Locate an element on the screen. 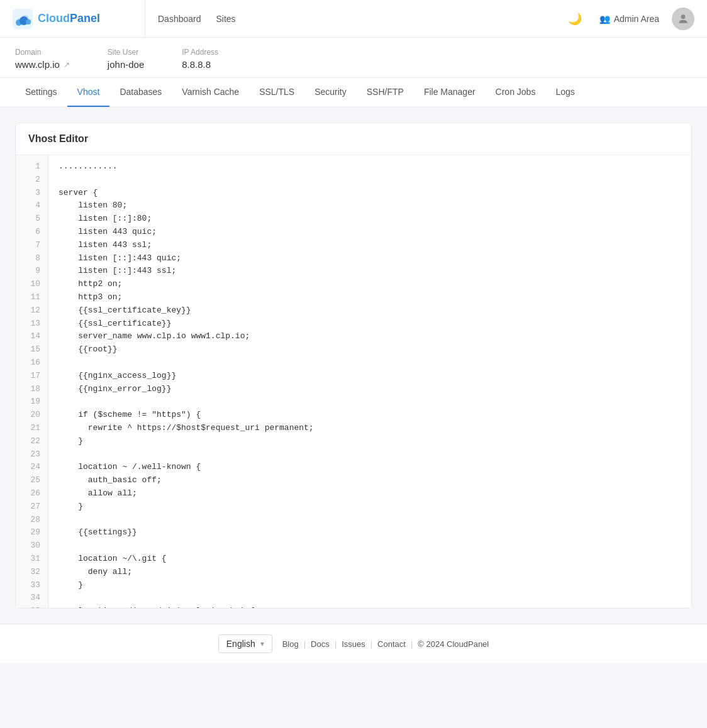 This screenshot has height=728, width=707. card-title: Vhost Editor is located at coordinates (353, 139).